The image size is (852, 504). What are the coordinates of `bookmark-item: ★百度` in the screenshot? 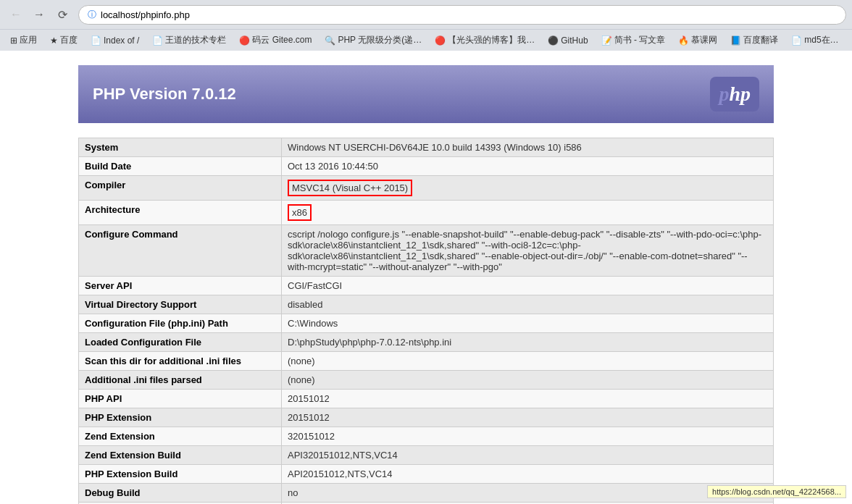 It's located at (64, 41).